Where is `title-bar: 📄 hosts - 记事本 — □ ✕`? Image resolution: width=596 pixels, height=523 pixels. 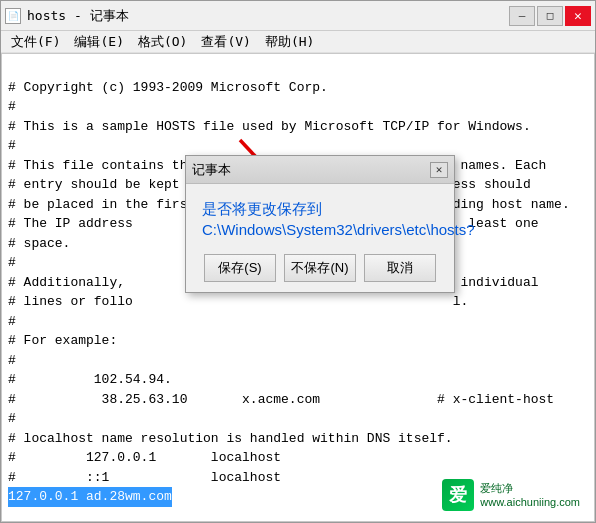 title-bar: 📄 hosts - 记事本 — □ ✕ is located at coordinates (298, 16).